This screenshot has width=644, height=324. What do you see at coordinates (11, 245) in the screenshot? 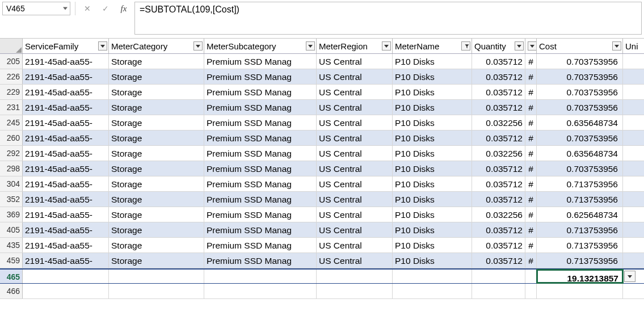
I see `row-number: 435` at bounding box center [11, 245].